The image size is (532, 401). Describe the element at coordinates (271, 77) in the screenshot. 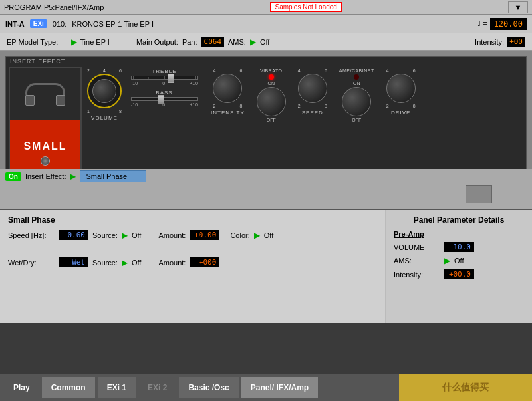

I see `vibrato-led` at that location.